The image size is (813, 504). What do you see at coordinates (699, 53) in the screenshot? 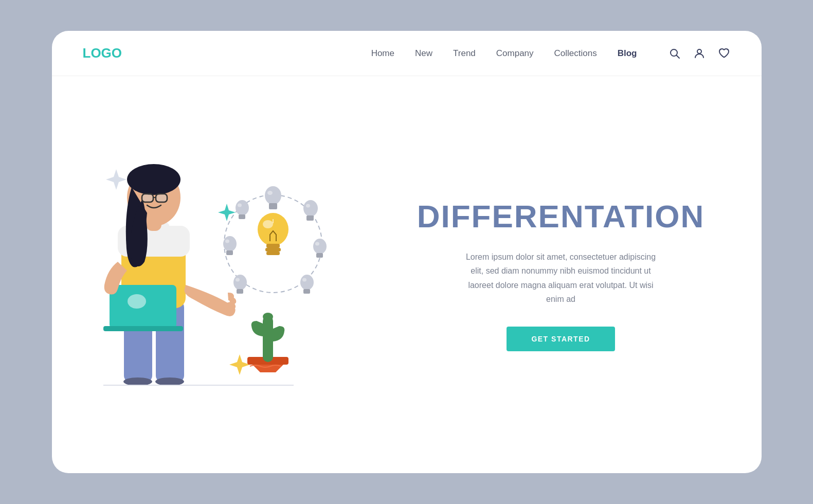
I see `nav-icons` at bounding box center [699, 53].